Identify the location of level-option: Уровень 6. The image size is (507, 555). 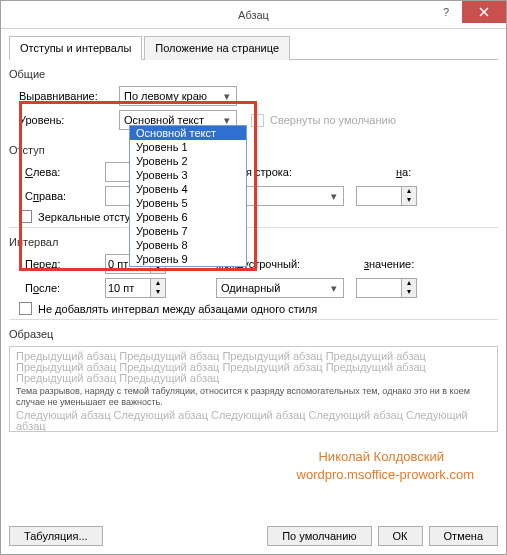
(188, 217).